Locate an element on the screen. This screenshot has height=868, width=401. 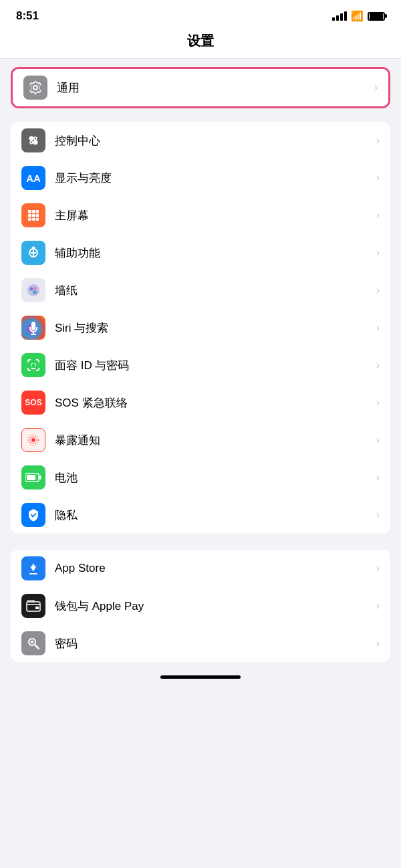
battery-settings-icon is located at coordinates (33, 477).